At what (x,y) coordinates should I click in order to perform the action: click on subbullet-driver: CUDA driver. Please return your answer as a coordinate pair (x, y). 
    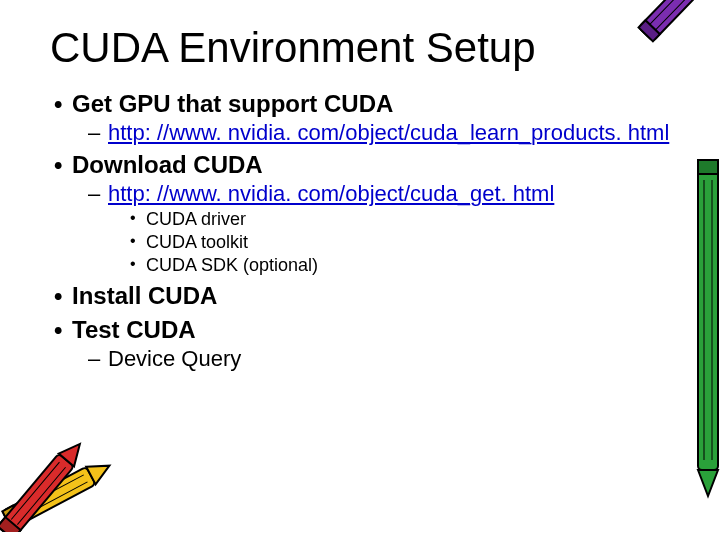
    Looking at the image, I should click on (360, 220).